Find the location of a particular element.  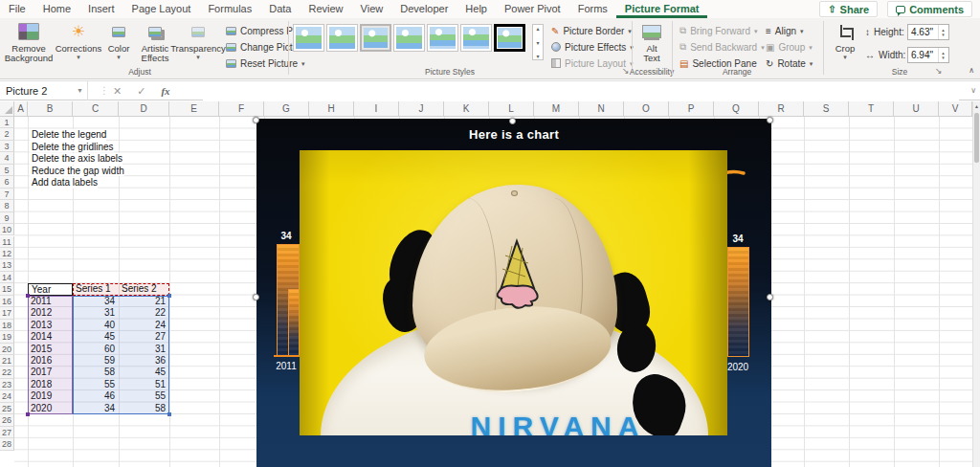

gallery-scrollbar: ▴▾▾ is located at coordinates (538, 42).